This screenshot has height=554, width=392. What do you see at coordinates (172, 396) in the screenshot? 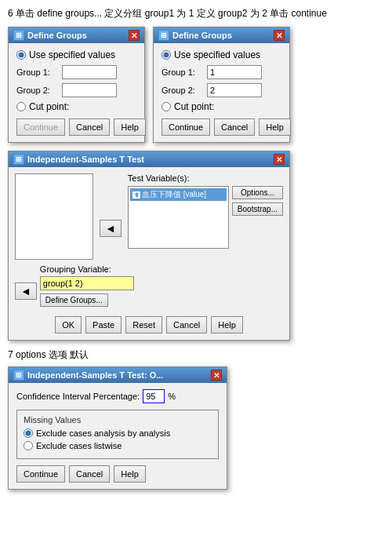
I see `ci-unit: %` at bounding box center [172, 396].